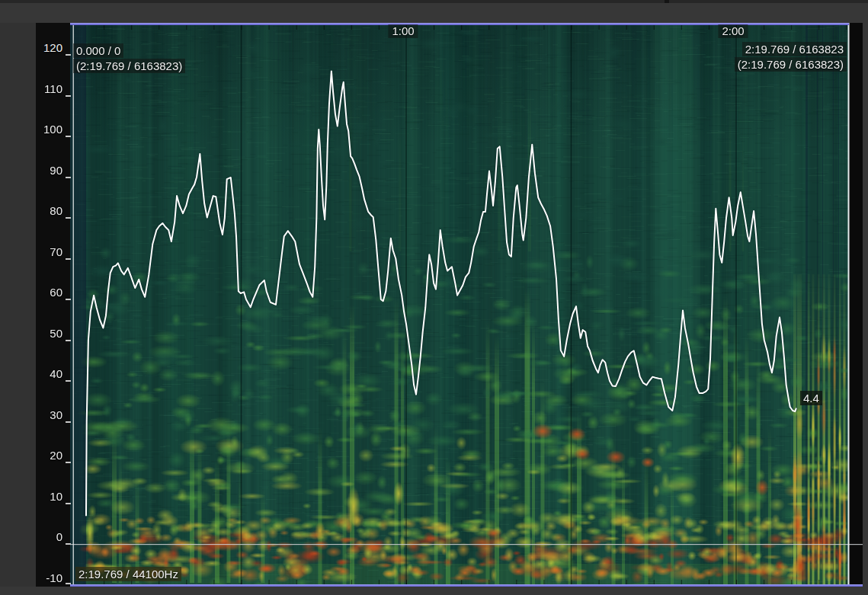  What do you see at coordinates (128, 574) in the screenshot?
I see `playback-status: 2:19.769 / 44100Hz` at bounding box center [128, 574].